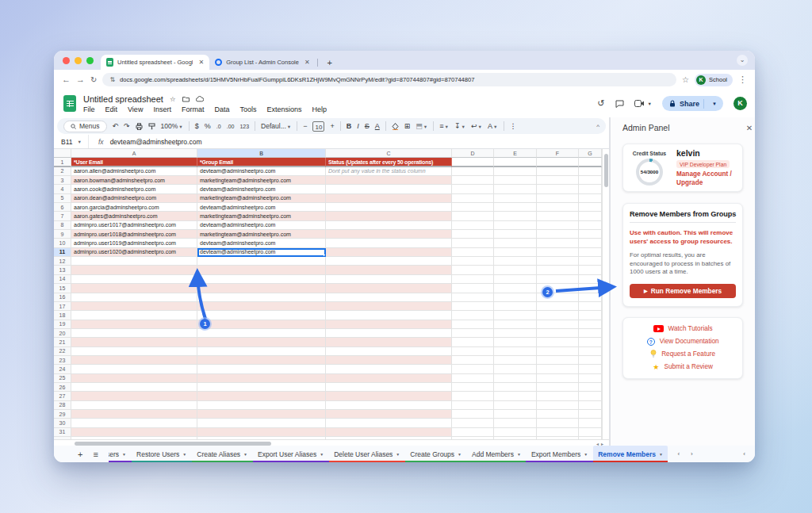 Image resolution: width=812 pixels, height=513 pixels. I want to click on column-header-C: C, so click(389, 154).